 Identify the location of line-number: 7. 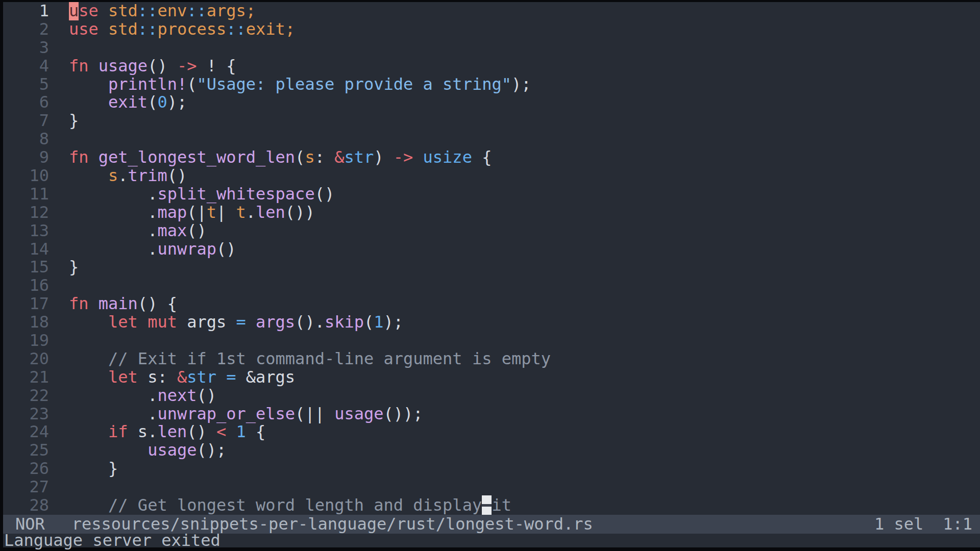
(26, 121).